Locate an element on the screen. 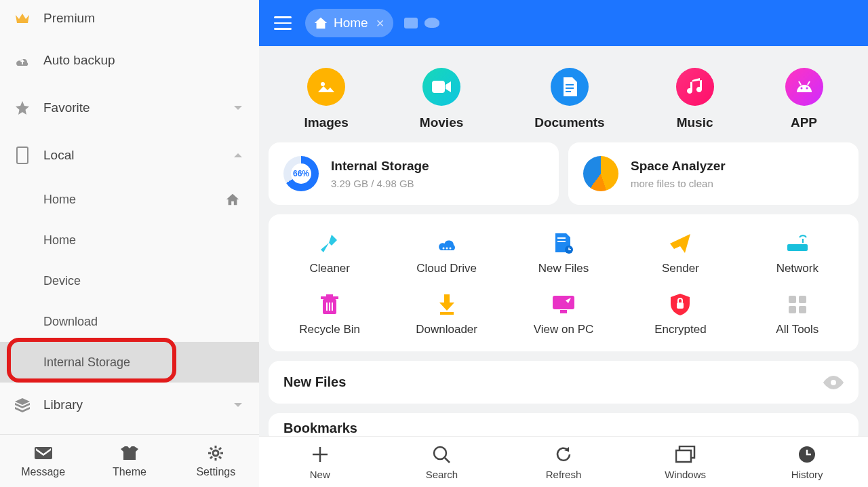 The image size is (868, 487). tool-network: Network is located at coordinates (797, 254).